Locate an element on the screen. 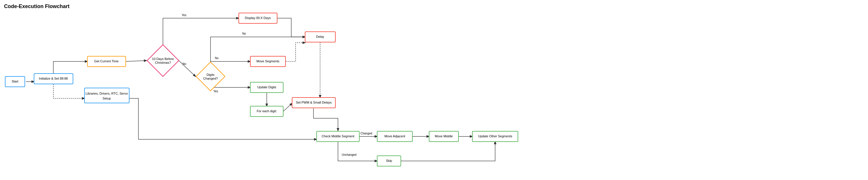  node-start-label: Start is located at coordinates (15, 81).